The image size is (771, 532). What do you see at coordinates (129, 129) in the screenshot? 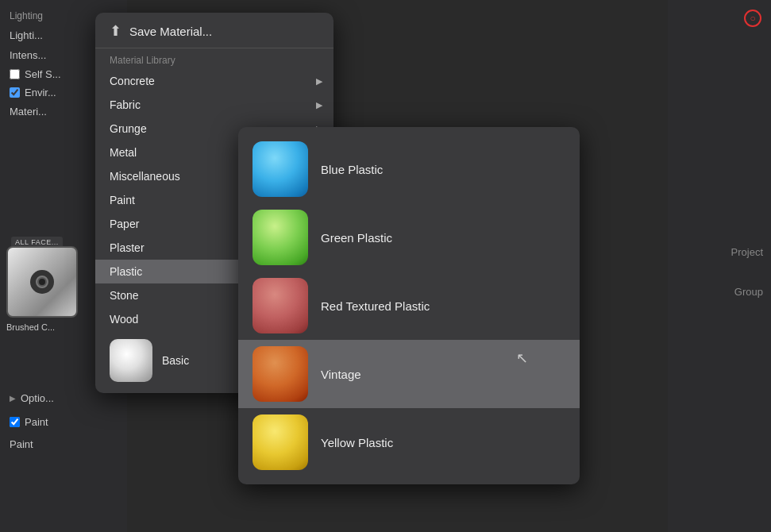
I see `menu-item-label: Grunge` at bounding box center [129, 129].